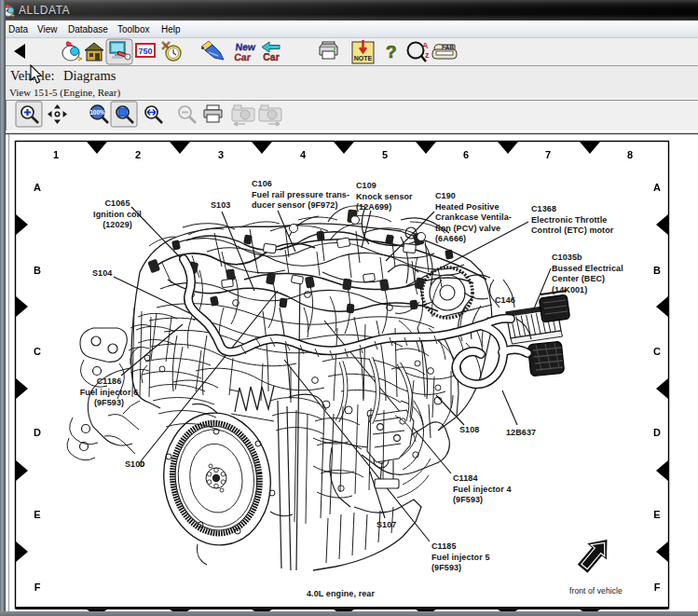  What do you see at coordinates (304, 155) in the screenshot?
I see `svg-text: 4` at bounding box center [304, 155].